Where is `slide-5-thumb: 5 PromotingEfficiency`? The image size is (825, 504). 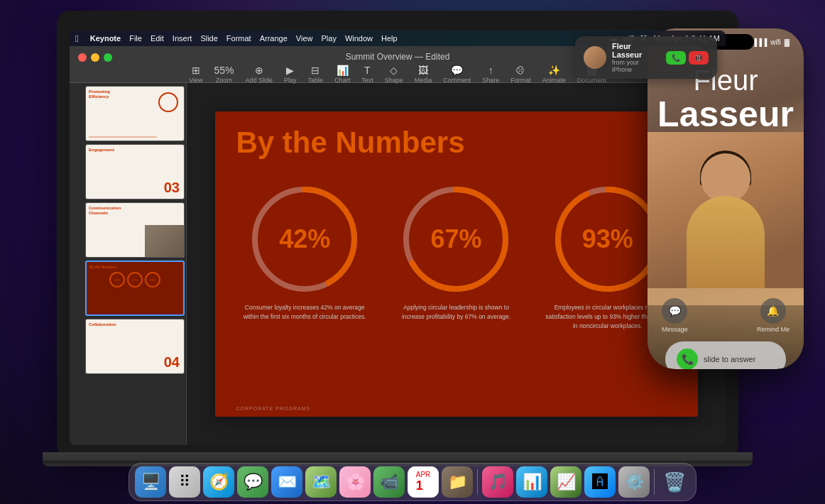
slide-5-thumb: 5 PromotingEfficiency is located at coordinates (128, 114).